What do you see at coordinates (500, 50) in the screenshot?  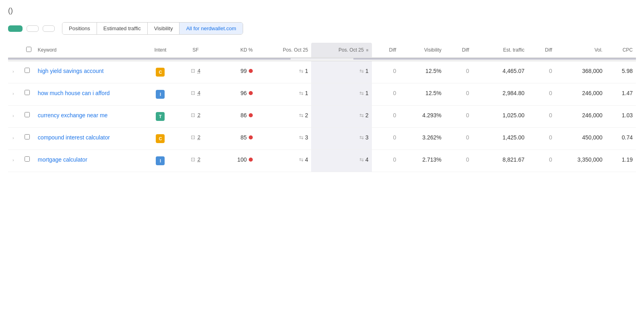 I see `col-header-est-traffic: Est. traffic` at bounding box center [500, 50].